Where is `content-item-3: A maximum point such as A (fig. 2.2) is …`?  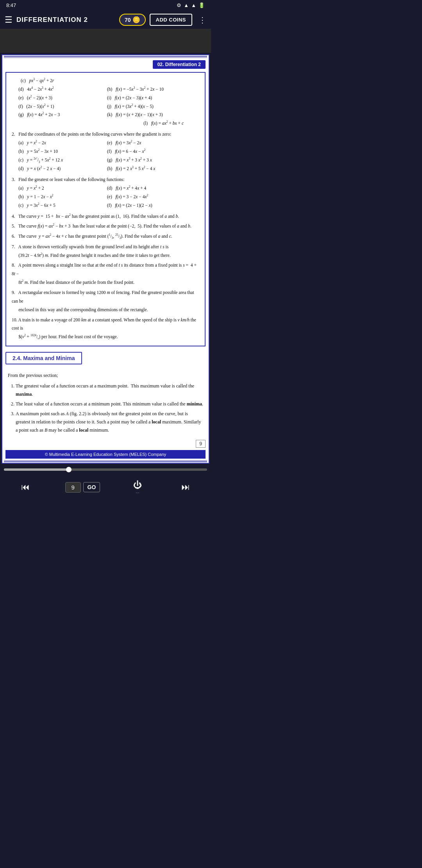
content-item-3: A maximum point such as A (fig. 2.2) is … is located at coordinates (109, 422).